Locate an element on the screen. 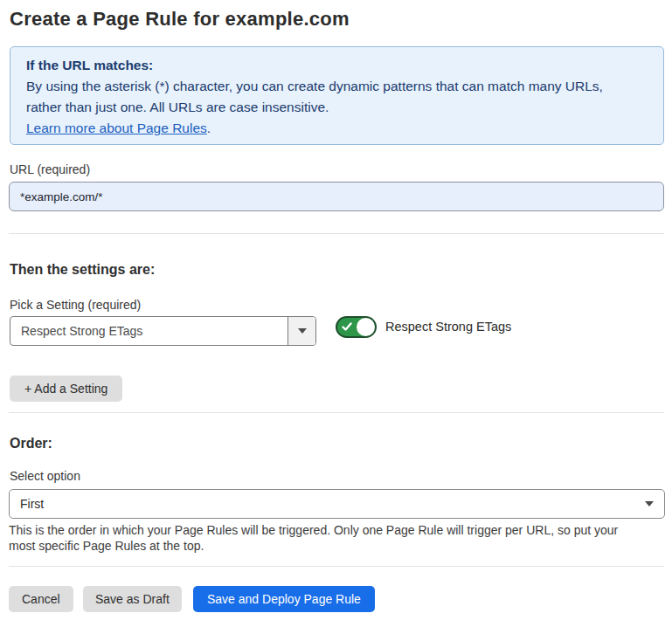  info-box-heading: If the URL matches: is located at coordinates (337, 65).